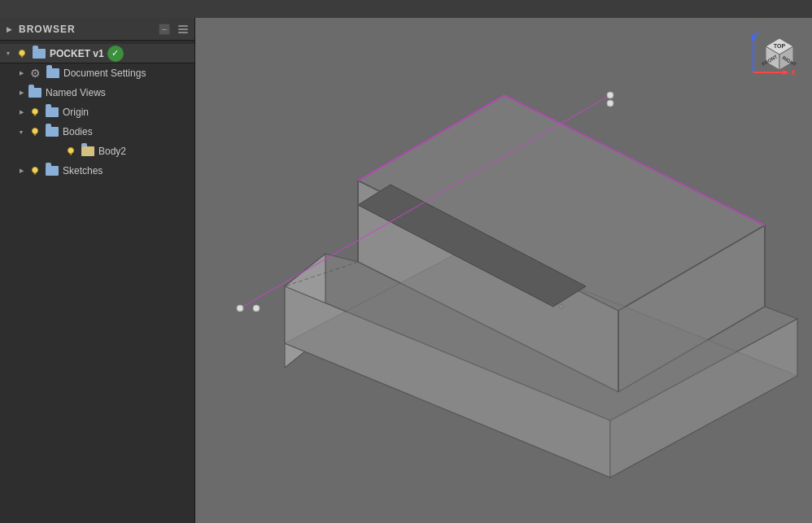 Image resolution: width=812 pixels, height=523 pixels. Describe the element at coordinates (112, 151) in the screenshot. I see `tree-label-body2: Body2` at that location.